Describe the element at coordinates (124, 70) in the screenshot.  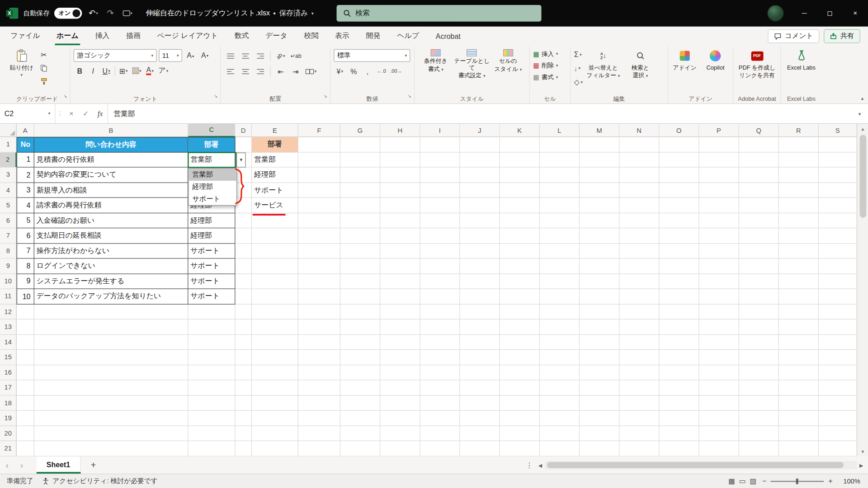
I see `borders-button: ⊞▾` at that location.